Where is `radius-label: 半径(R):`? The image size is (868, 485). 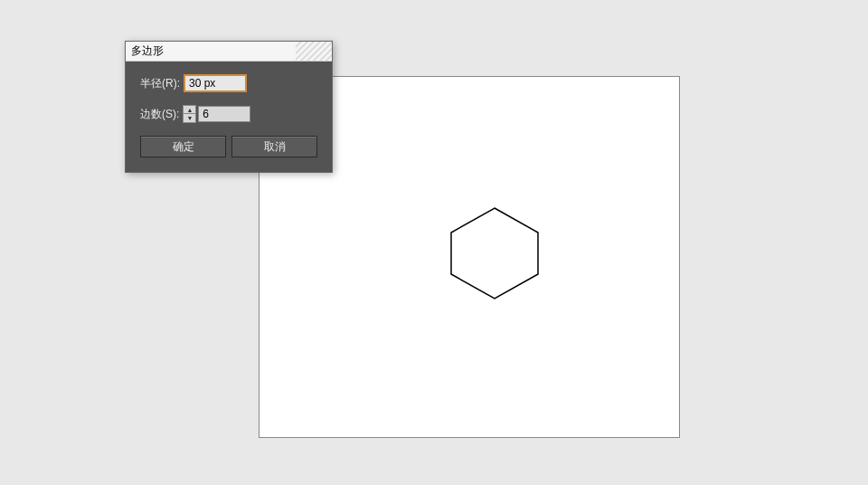 radius-label: 半径(R): is located at coordinates (160, 83).